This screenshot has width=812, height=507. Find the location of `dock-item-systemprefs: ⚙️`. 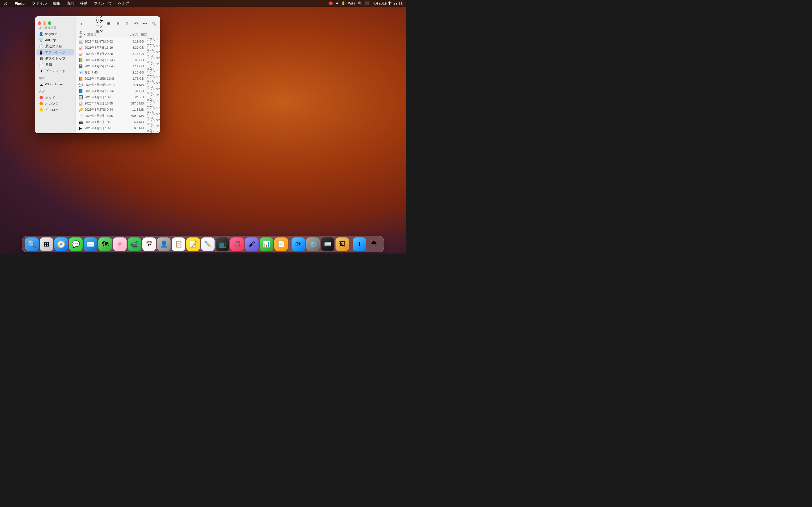

dock-item-systemprefs: ⚙️ is located at coordinates (313, 244).